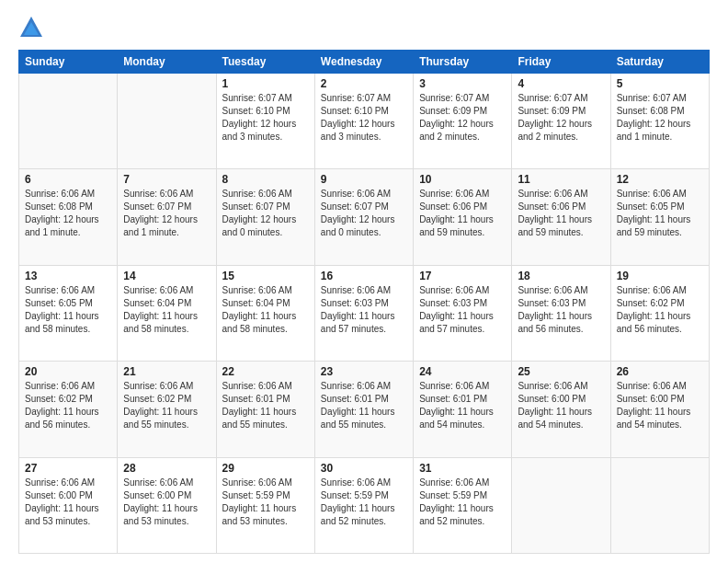  I want to click on weekday-header: Sunday, so click(68, 63).